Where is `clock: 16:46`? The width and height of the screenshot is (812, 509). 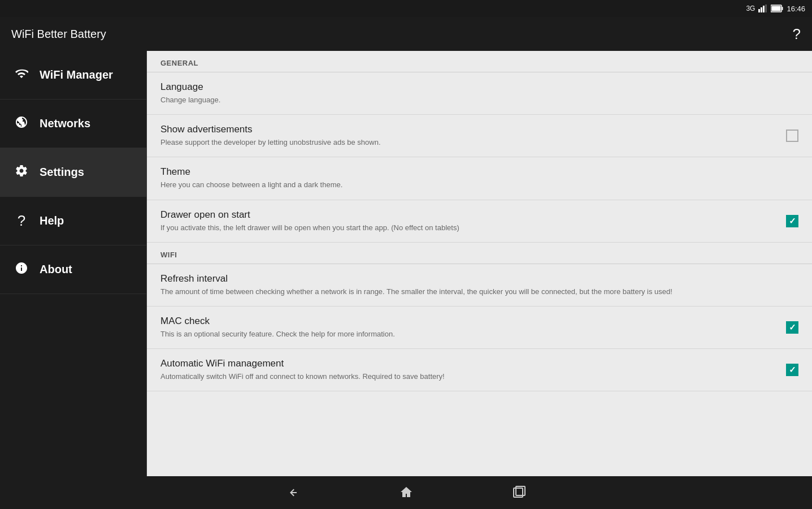 clock: 16:46 is located at coordinates (796, 9).